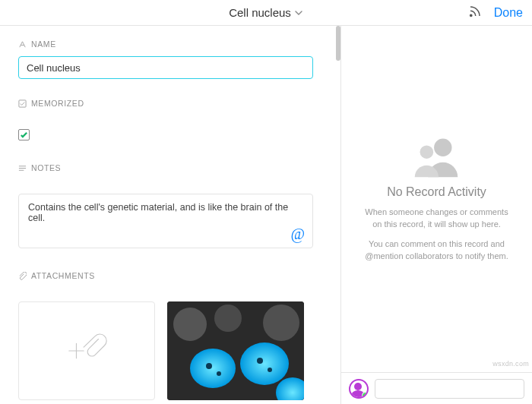 The width and height of the screenshot is (532, 404). Describe the element at coordinates (58, 103) in the screenshot. I see `memorized-label-text: MEMORIZED` at that location.